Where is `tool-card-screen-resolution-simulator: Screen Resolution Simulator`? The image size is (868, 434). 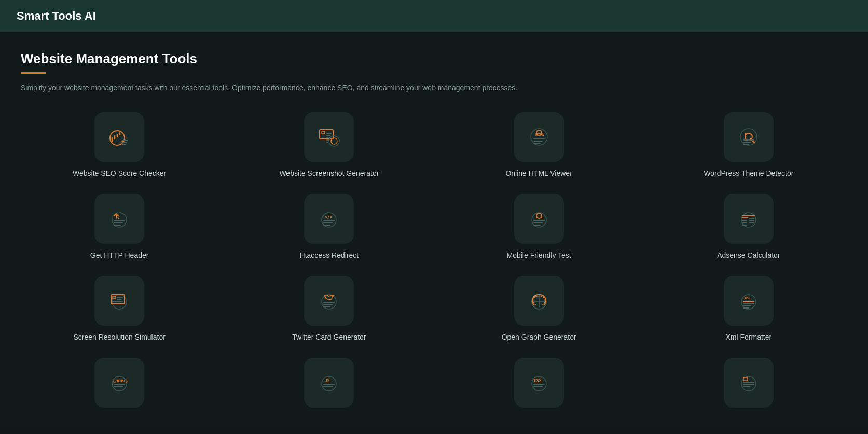 tool-card-screen-resolution-simulator: Screen Resolution Simulator is located at coordinates (119, 309).